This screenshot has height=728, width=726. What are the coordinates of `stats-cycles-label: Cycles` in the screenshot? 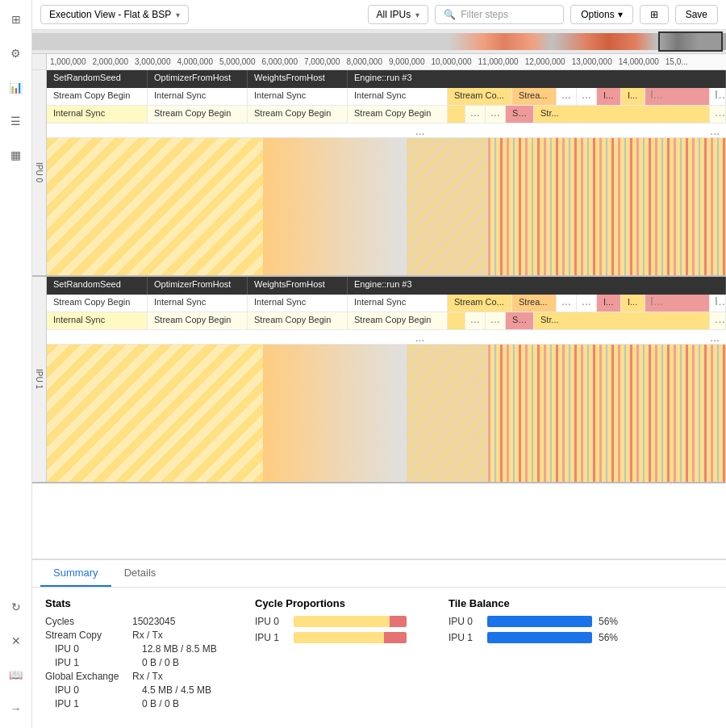 It's located at (86, 621).